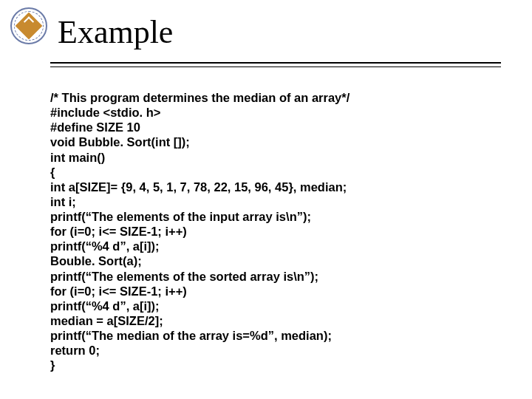 The height and width of the screenshot is (399, 532). Describe the element at coordinates (30, 27) in the screenshot. I see `logo-diamond-icon` at that location.